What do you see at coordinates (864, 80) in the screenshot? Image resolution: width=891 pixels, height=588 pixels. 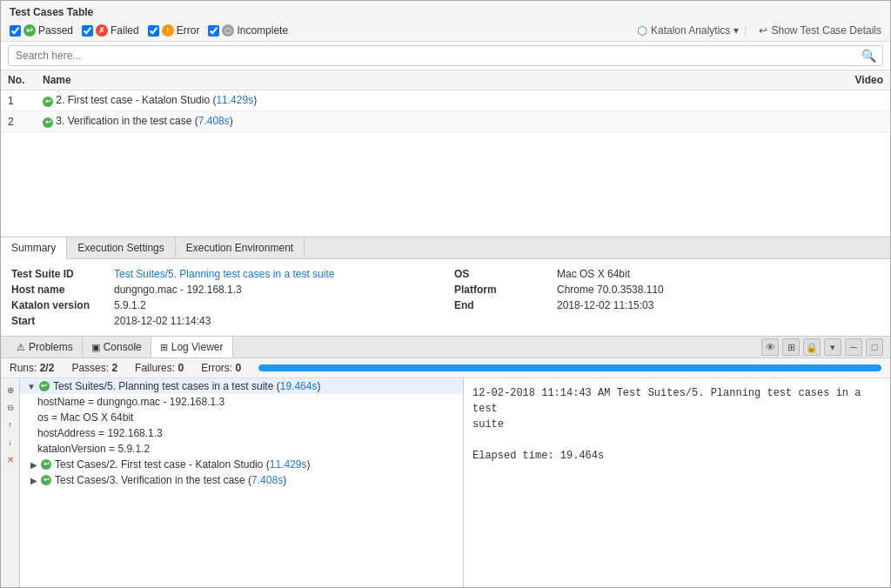 I see `col-video-header: Video` at bounding box center [864, 80].